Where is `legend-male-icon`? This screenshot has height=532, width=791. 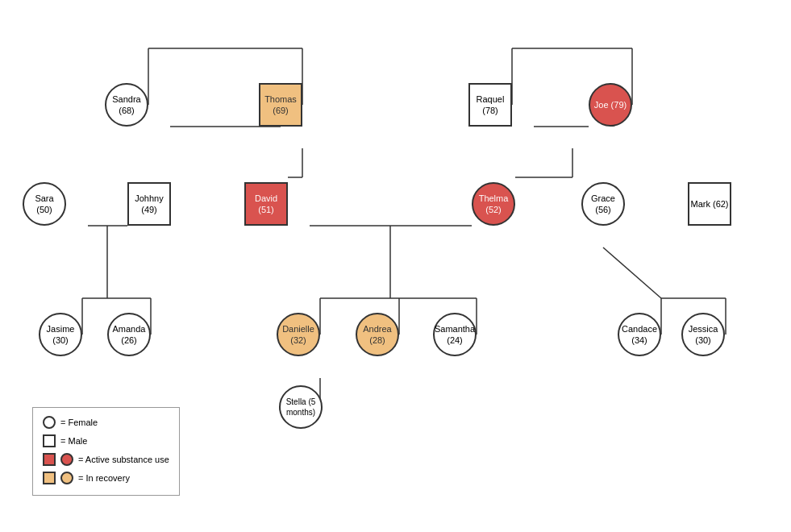
legend-male-icon is located at coordinates (49, 441).